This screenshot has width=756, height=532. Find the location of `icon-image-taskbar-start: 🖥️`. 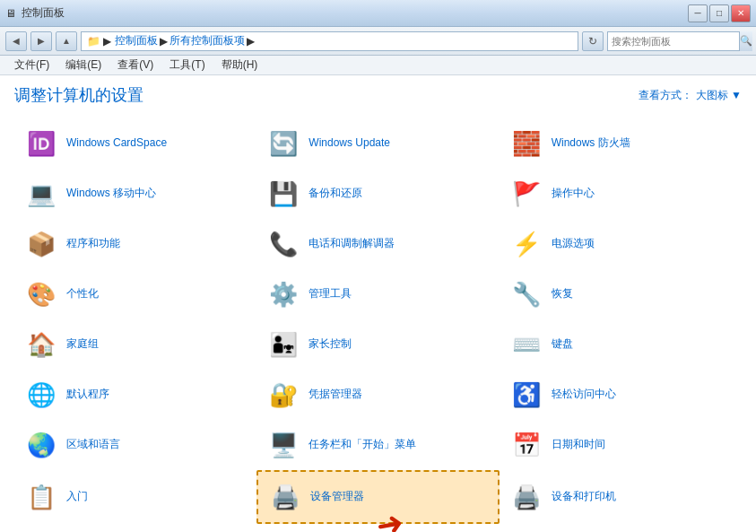

icon-image-taskbar-start: 🖥️ is located at coordinates (283, 445).